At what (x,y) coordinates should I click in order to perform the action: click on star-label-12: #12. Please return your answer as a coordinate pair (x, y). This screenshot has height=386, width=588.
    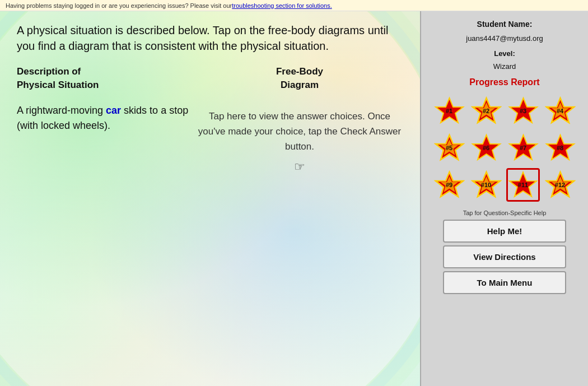
    Looking at the image, I should click on (560, 185).